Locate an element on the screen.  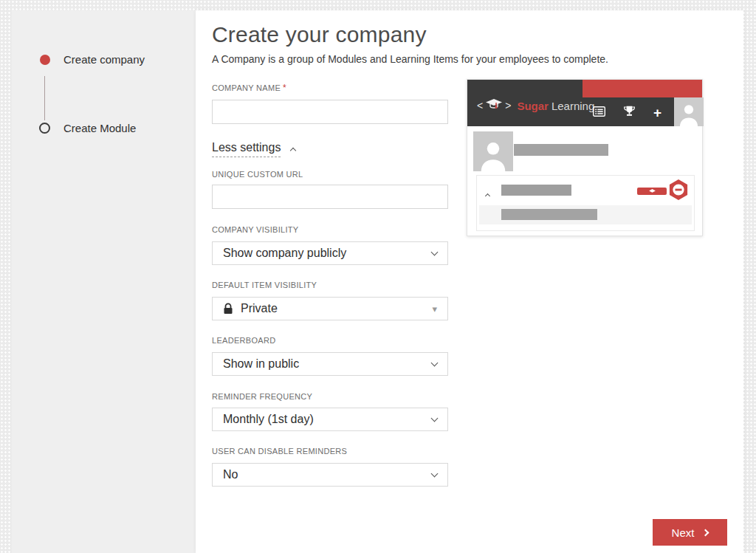
next-button: Next is located at coordinates (690, 532).